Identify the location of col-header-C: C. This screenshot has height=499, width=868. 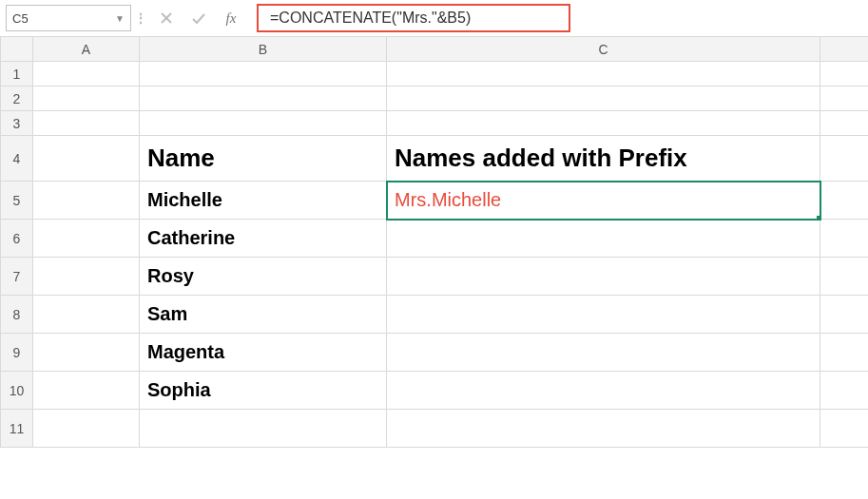
(604, 49).